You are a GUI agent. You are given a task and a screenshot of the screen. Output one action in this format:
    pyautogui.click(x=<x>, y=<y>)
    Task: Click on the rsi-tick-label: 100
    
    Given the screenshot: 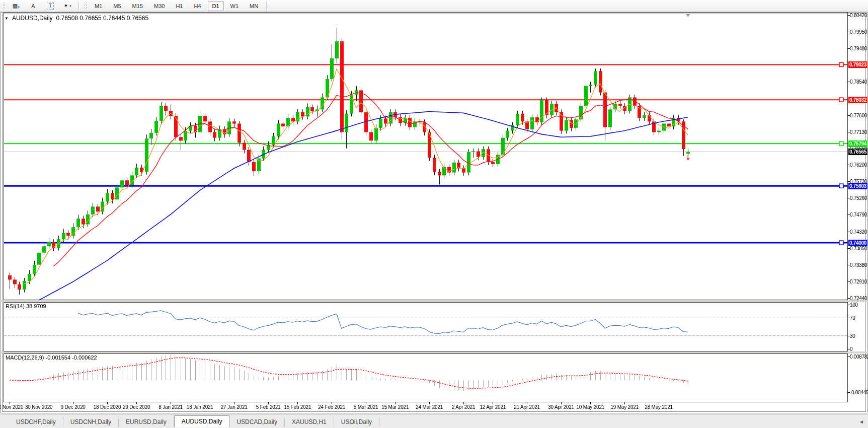 What is the action you would take?
    pyautogui.click(x=854, y=305)
    